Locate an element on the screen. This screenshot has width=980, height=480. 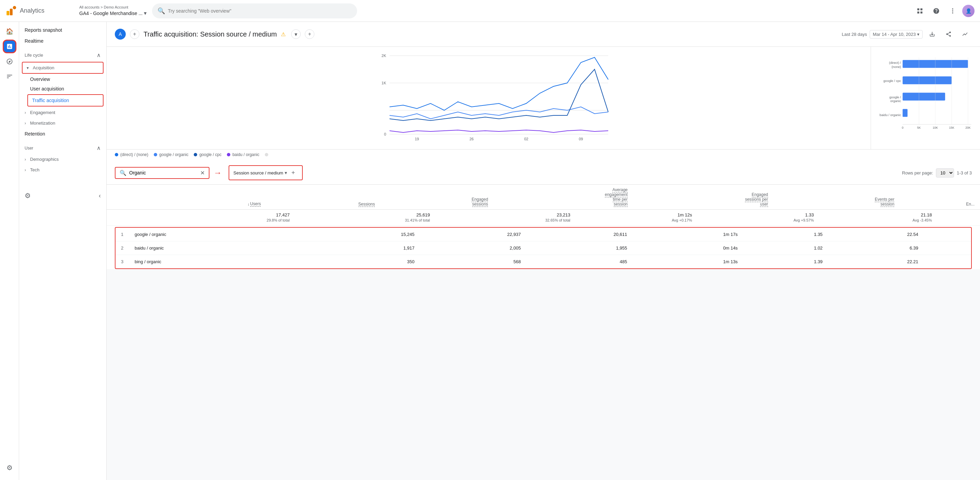
th-users: ↓ Users is located at coordinates (216, 197).